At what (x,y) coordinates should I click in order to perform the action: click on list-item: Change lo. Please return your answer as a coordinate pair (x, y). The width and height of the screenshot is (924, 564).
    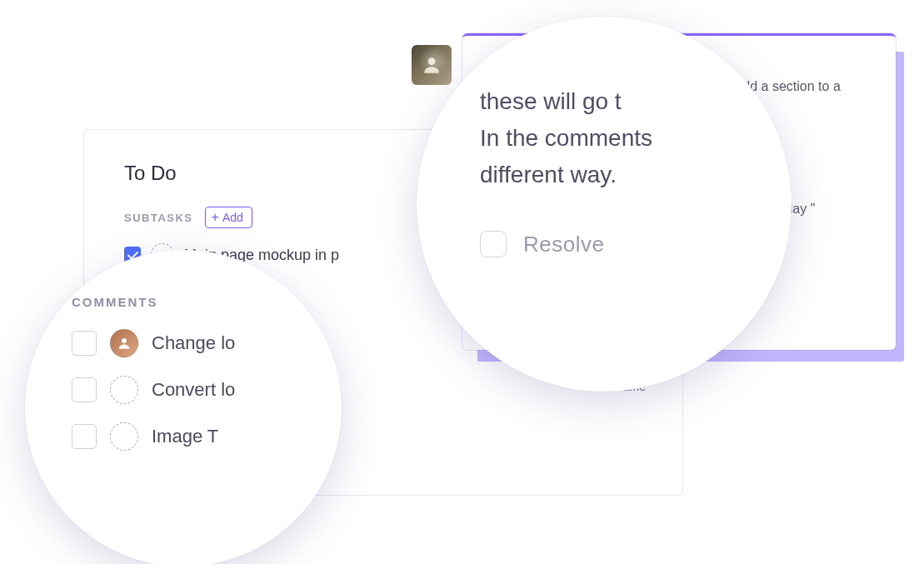
    Looking at the image, I should click on (192, 343).